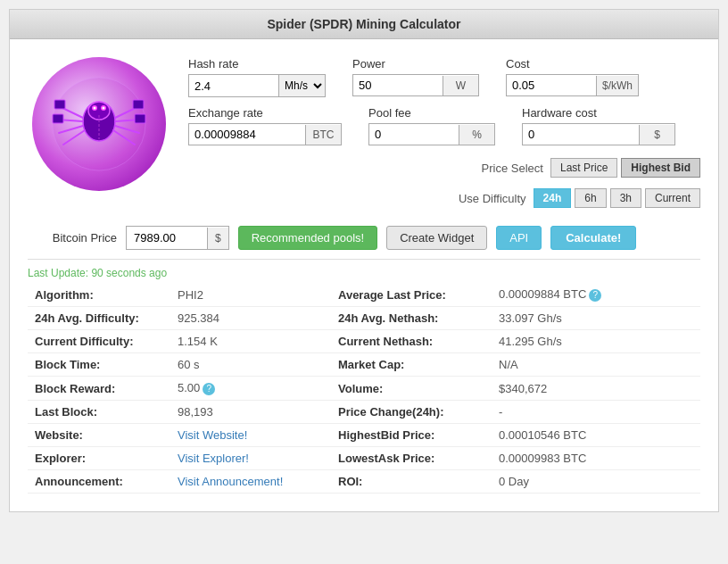 The width and height of the screenshot is (728, 564). Describe the element at coordinates (596, 294) in the screenshot. I see `stat-right-value: 0.00009884 BTC?` at that location.